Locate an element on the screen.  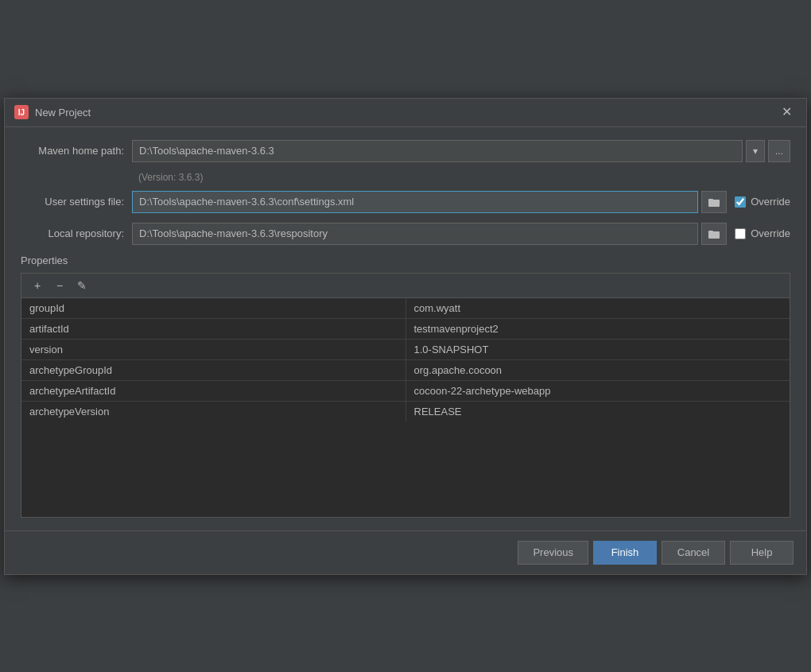
user-settings-input-group: Override is located at coordinates (461, 202).